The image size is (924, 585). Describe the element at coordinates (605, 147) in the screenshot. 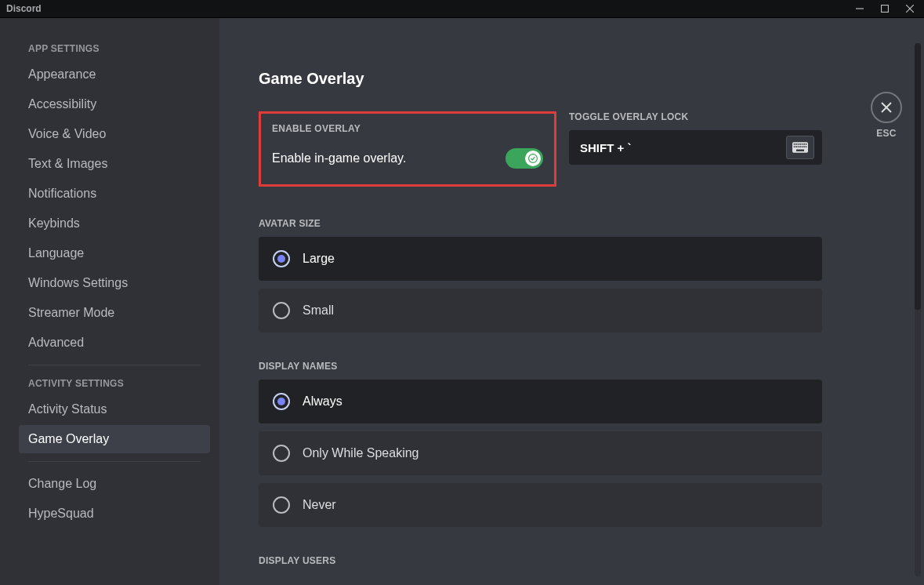

I see `overlay-lock-keybind-text: SHIFT + `` at that location.